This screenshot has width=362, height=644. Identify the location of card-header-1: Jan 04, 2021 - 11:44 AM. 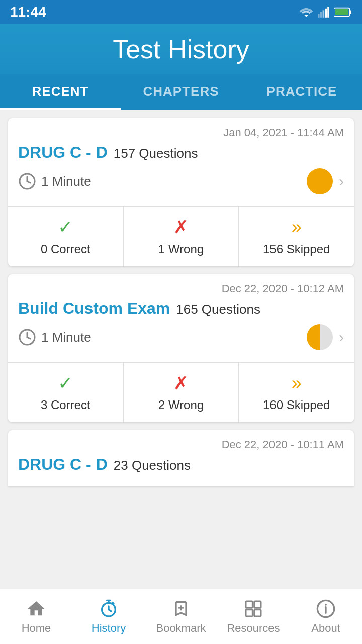
(181, 130).